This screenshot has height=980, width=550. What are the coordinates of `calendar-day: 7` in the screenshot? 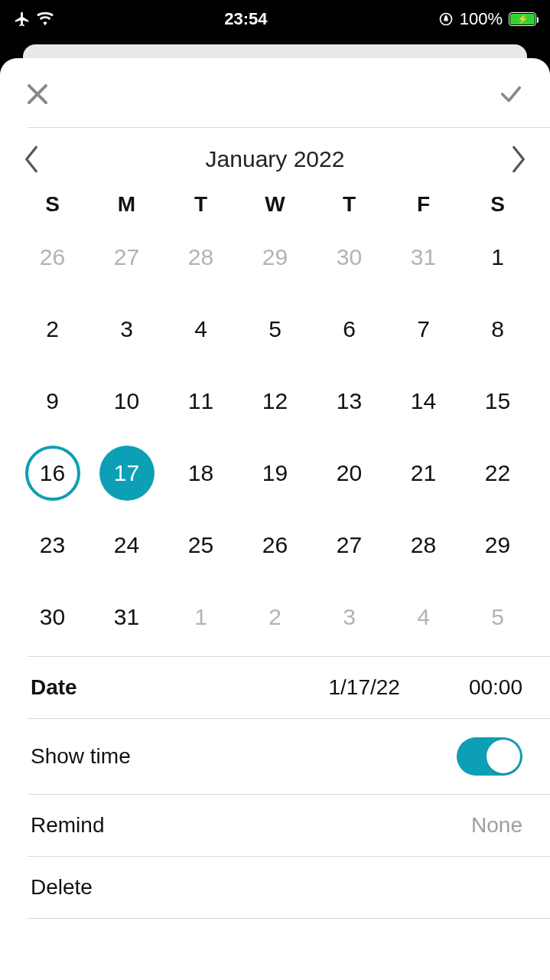 It's located at (424, 329).